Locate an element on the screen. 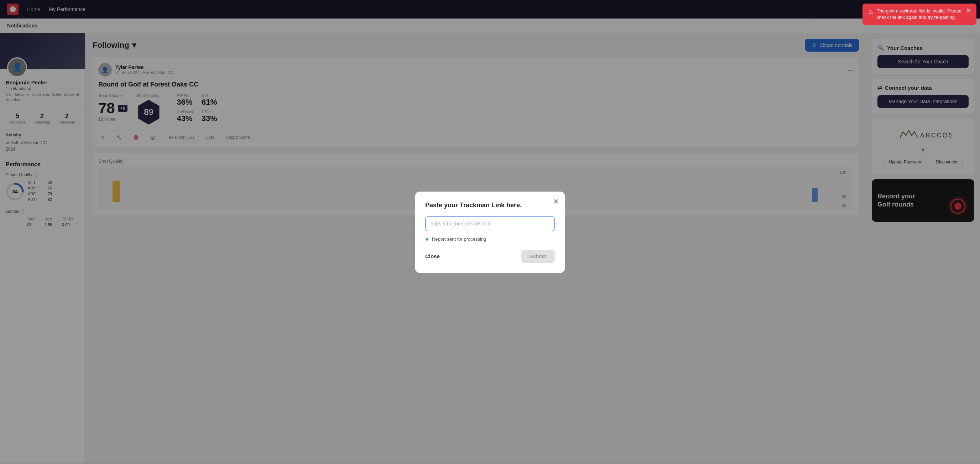 The height and width of the screenshot is (464, 980). error-message: The given trackman link is invalid. Plea… is located at coordinates (920, 14).